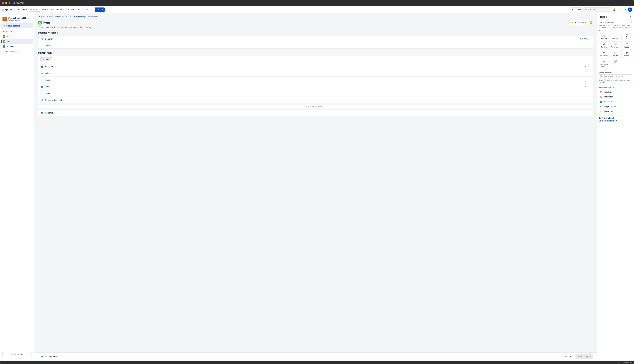 The height and width of the screenshot is (364, 634). What do you see at coordinates (616, 64) in the screenshot?
I see `field-type-url: 🔗 URL` at bounding box center [616, 64].